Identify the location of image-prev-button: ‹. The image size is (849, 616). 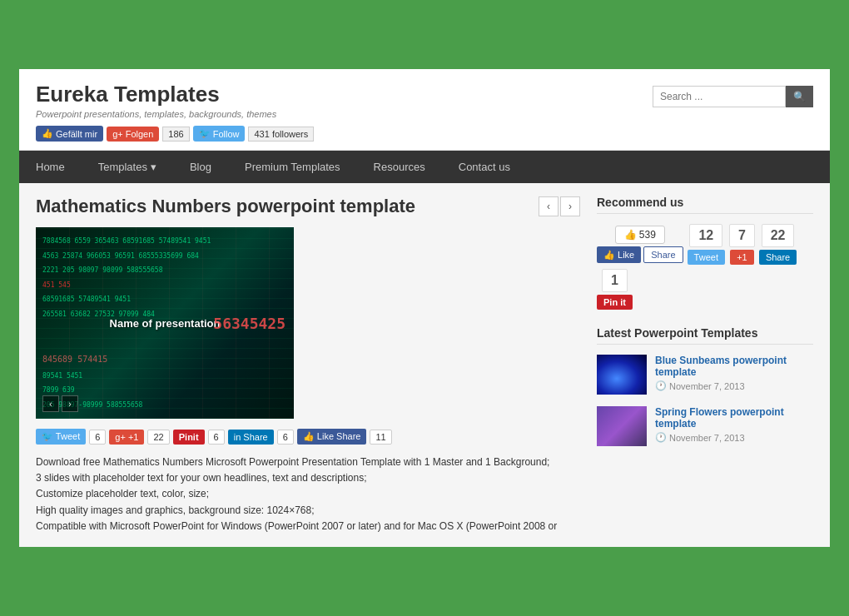
(51, 404).